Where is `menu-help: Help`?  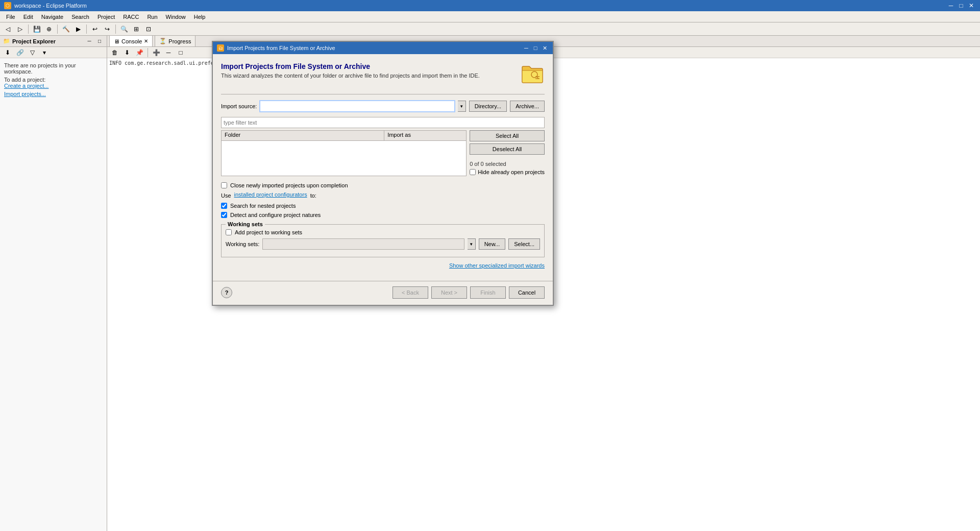
menu-help: Help is located at coordinates (200, 17).